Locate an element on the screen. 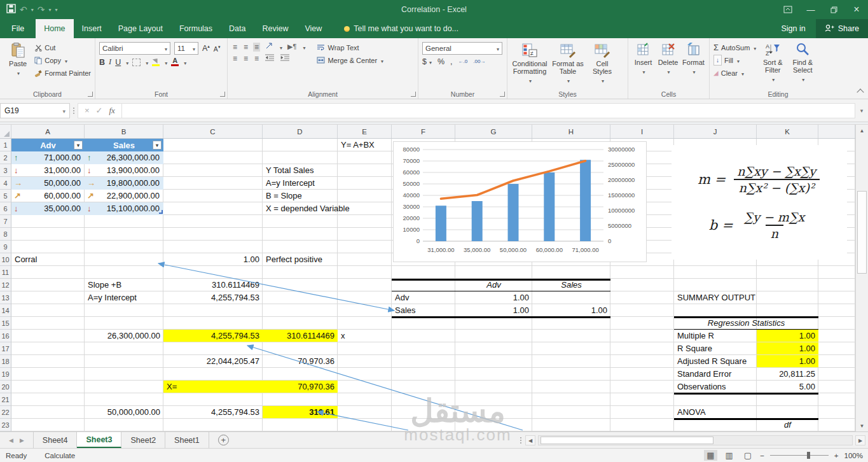  cell-J16: Multiple R is located at coordinates (715, 336).